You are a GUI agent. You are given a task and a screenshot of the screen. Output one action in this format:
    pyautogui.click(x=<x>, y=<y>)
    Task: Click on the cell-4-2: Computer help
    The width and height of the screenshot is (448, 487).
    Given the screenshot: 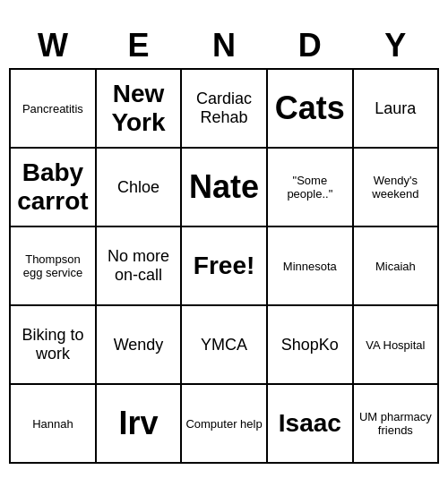 What is the action you would take?
    pyautogui.click(x=224, y=423)
    